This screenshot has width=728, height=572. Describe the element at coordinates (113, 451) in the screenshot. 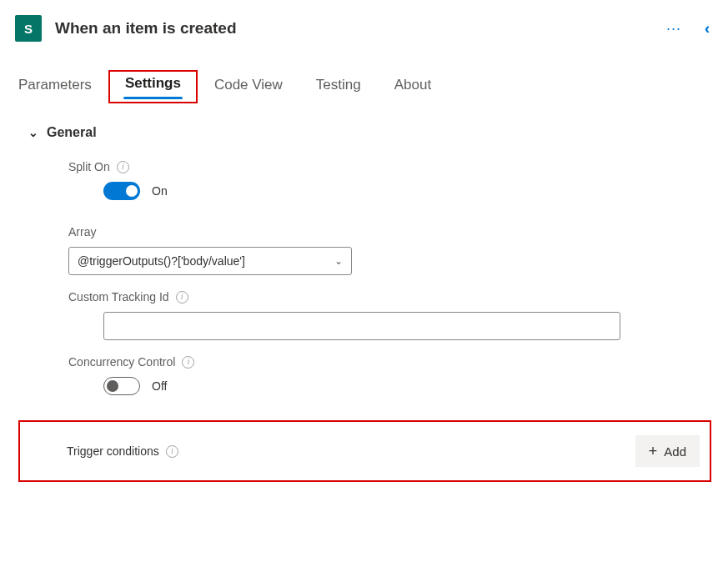

I see `label-trigger-conditions-text: Trigger conditions` at that location.